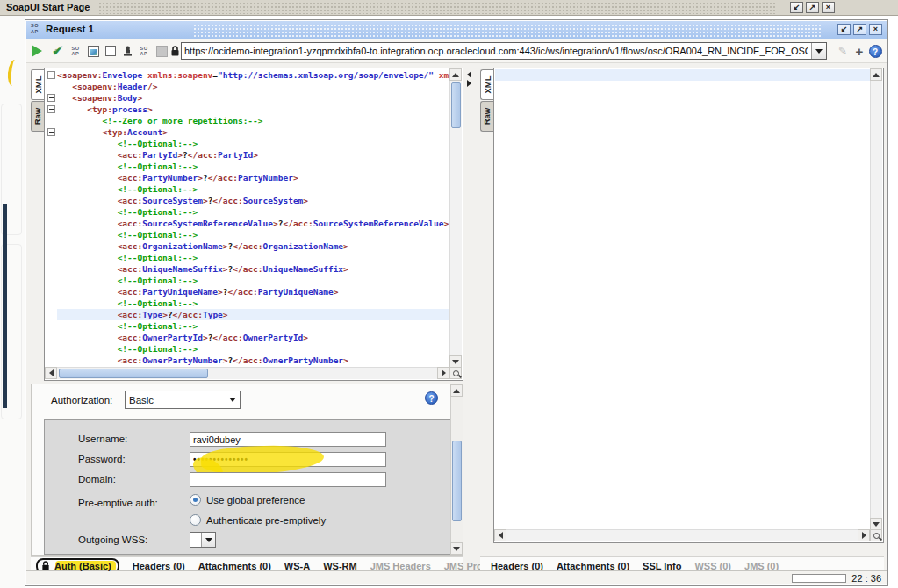 The height and width of the screenshot is (588, 898). What do you see at coordinates (456, 470) in the screenshot?
I see `auth-vscrollbar` at bounding box center [456, 470].